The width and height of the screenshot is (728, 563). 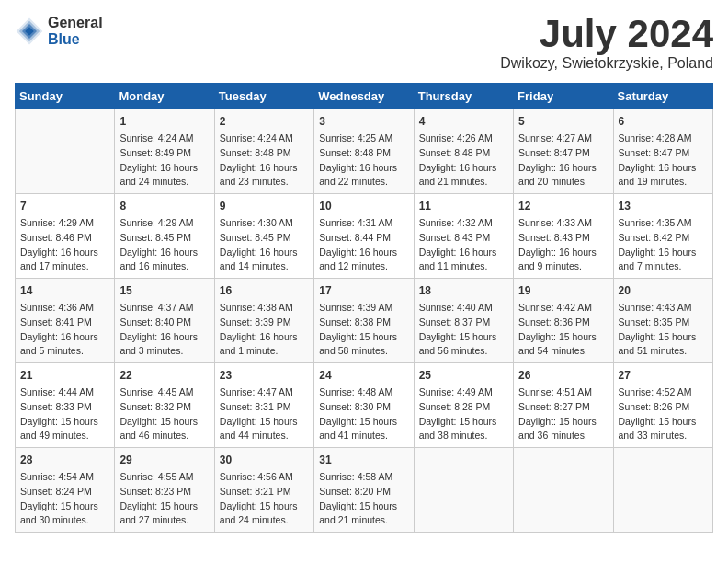 What do you see at coordinates (355, 322) in the screenshot?
I see `sunset-text: Sunset: 8:38 PM` at bounding box center [355, 322].